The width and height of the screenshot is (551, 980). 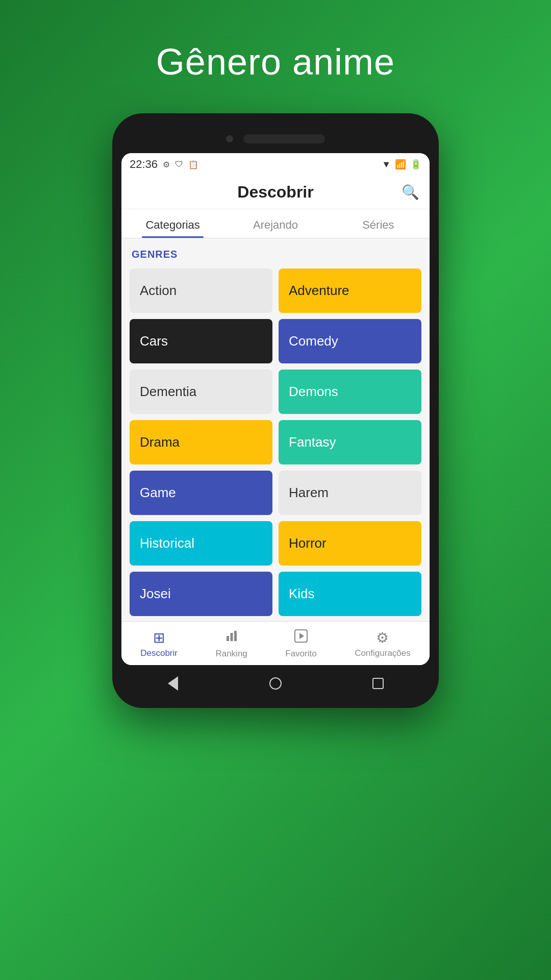 What do you see at coordinates (378, 683) in the screenshot?
I see `recents-button` at bounding box center [378, 683].